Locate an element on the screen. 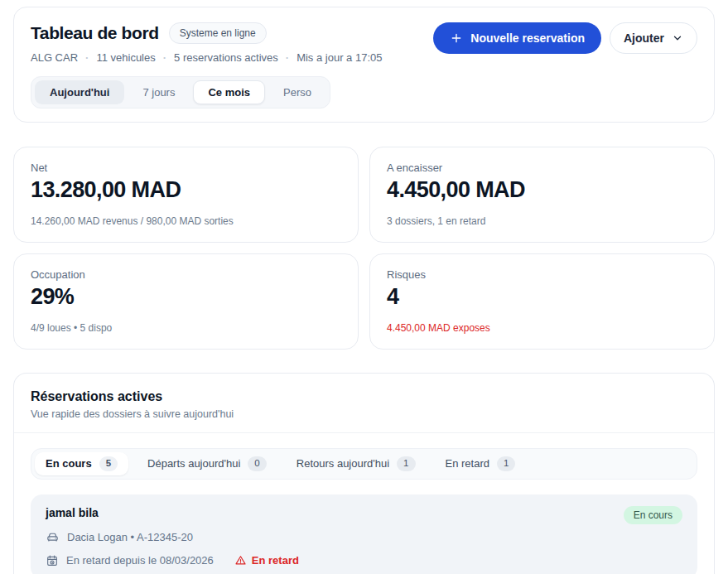  plus-icon is located at coordinates (456, 38).